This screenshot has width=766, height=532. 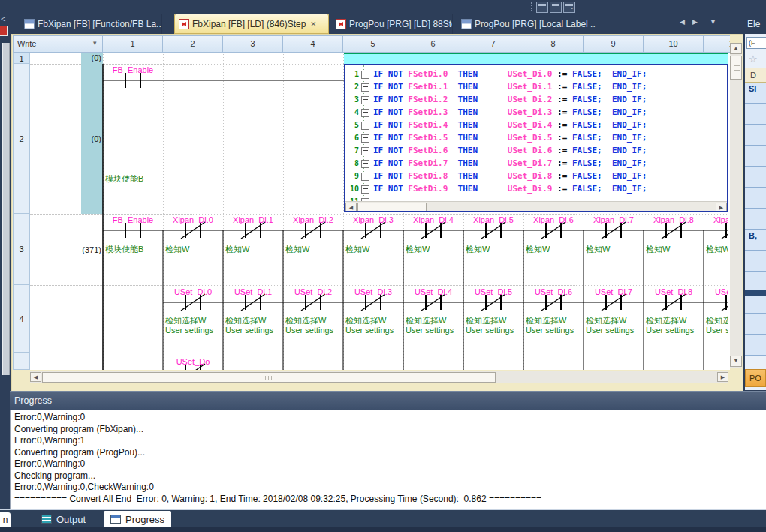 I want to click on vertical-scrollbar-thumb, so click(x=736, y=68).